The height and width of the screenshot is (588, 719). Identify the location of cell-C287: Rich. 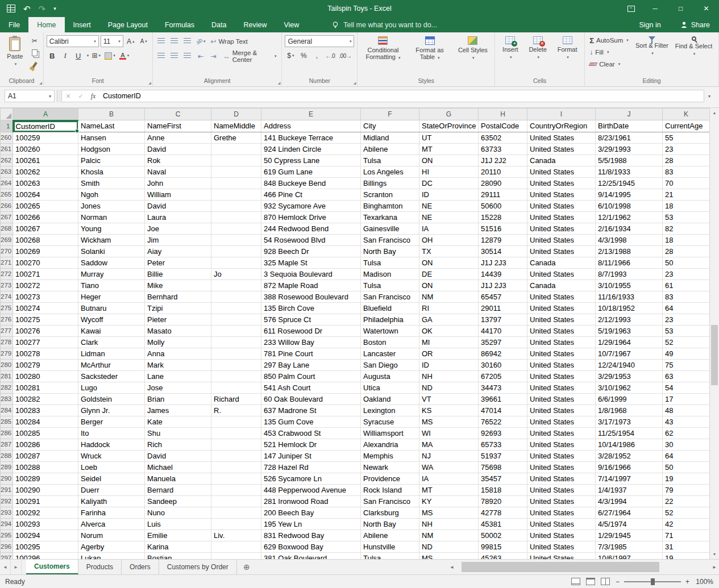
(178, 444).